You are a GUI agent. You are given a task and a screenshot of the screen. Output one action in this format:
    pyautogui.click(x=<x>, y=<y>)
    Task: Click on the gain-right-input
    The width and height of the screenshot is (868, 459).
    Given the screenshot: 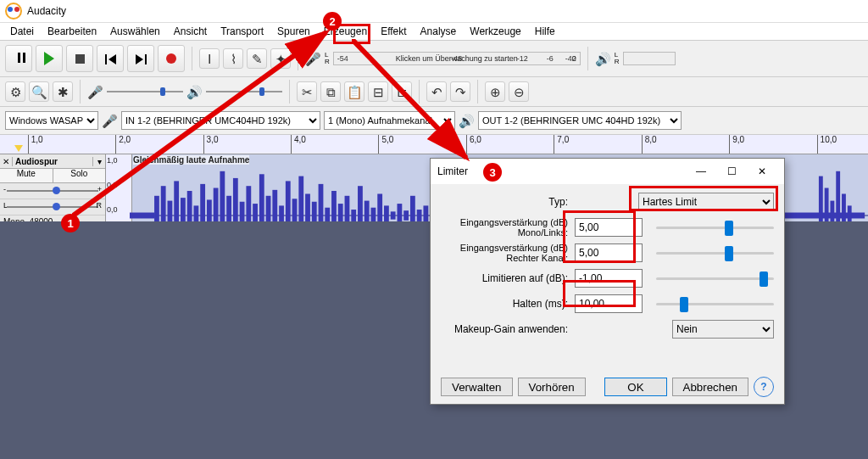 What is the action you would take?
    pyautogui.click(x=609, y=253)
    